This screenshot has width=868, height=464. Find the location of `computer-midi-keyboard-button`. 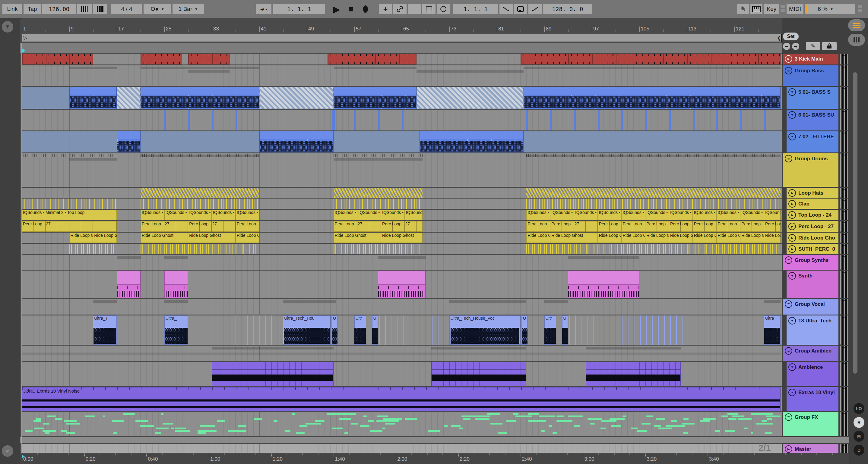

computer-midi-keyboard-button is located at coordinates (756, 9).